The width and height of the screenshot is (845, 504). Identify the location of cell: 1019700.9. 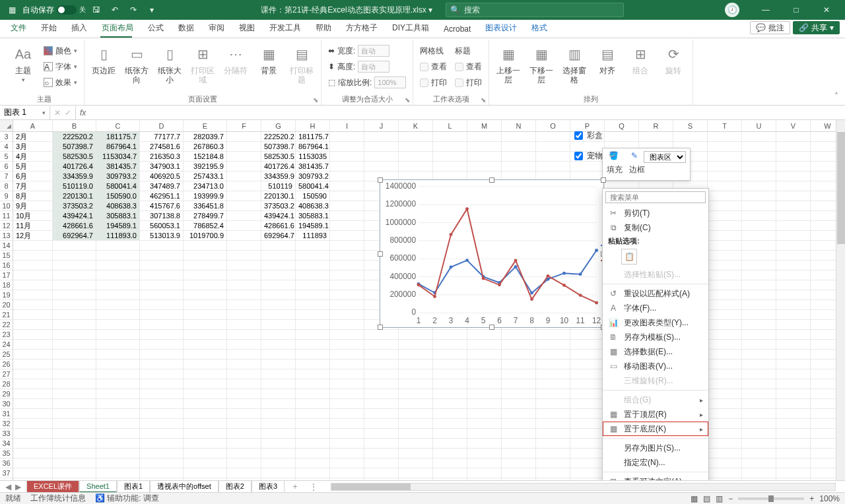
(205, 236).